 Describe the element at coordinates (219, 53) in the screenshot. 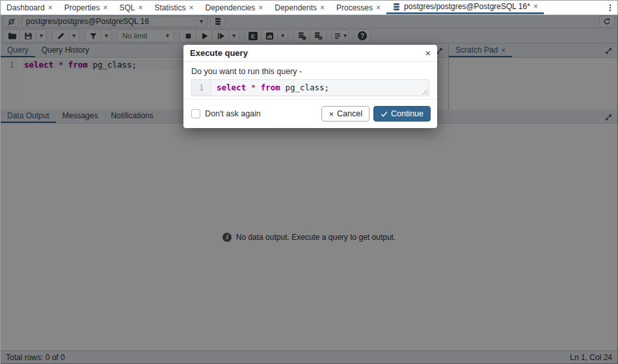

I see `dialog-title: Execute query` at that location.